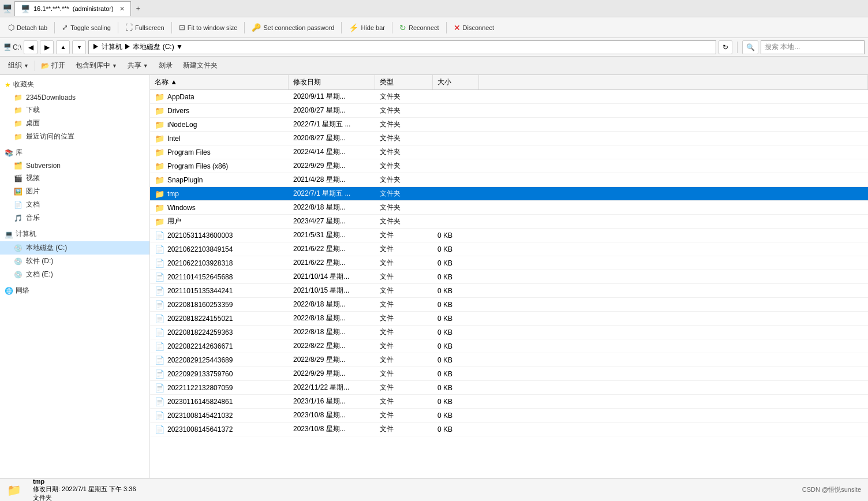 The image size is (868, 501). What do you see at coordinates (332, 152) in the screenshot?
I see `file-cell-date: 2022/4/14 星期...` at bounding box center [332, 152].